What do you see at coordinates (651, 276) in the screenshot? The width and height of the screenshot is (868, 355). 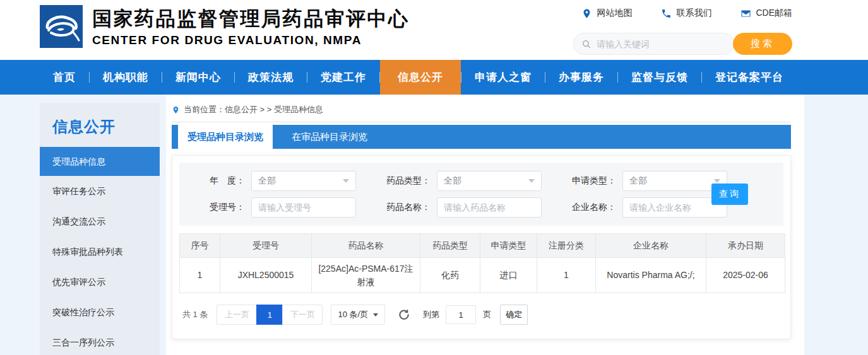 I see `cell-company: Novartis Pharma AG;/;` at bounding box center [651, 276].